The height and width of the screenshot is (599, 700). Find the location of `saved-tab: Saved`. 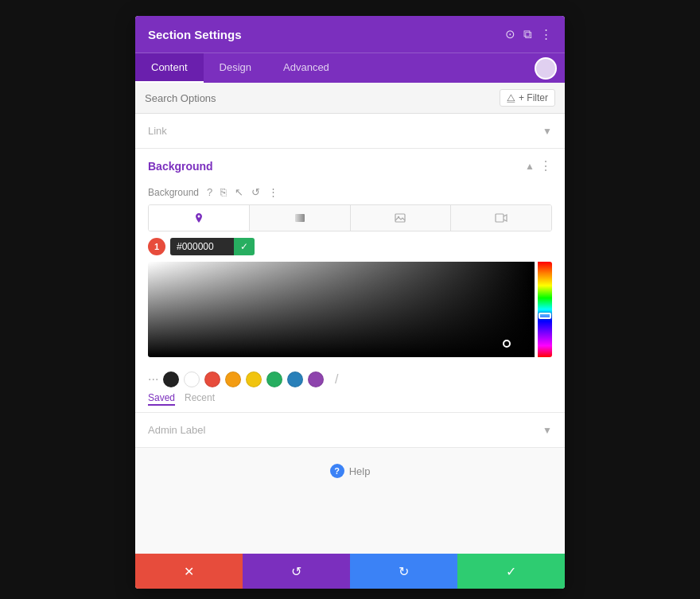

saved-tab: Saved is located at coordinates (161, 399).